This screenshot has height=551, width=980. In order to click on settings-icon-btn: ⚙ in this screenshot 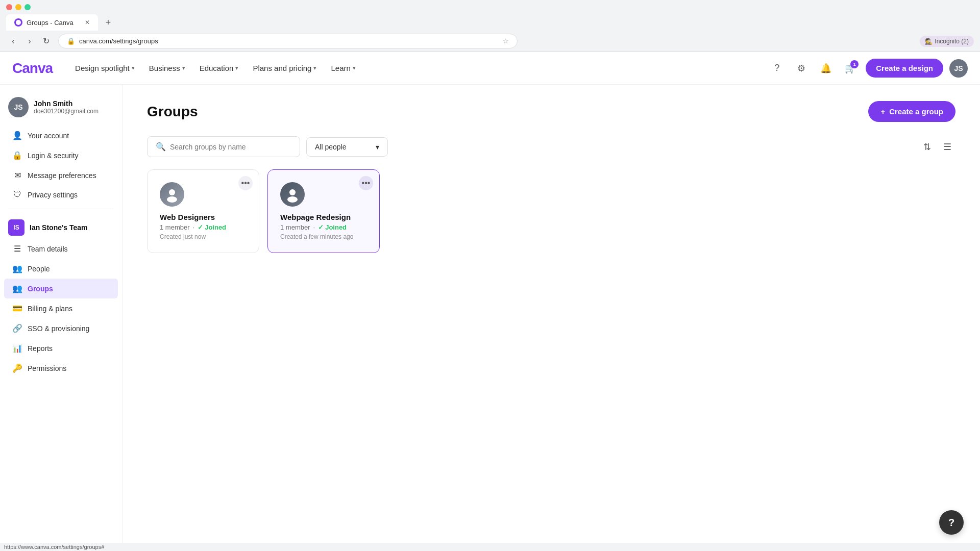, I will do `click(801, 68)`.